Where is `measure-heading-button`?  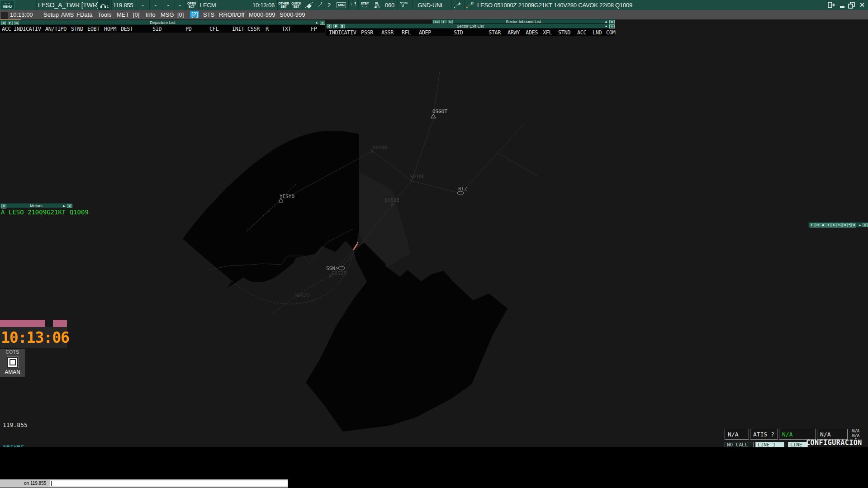
measure-heading-button is located at coordinates (470, 5).